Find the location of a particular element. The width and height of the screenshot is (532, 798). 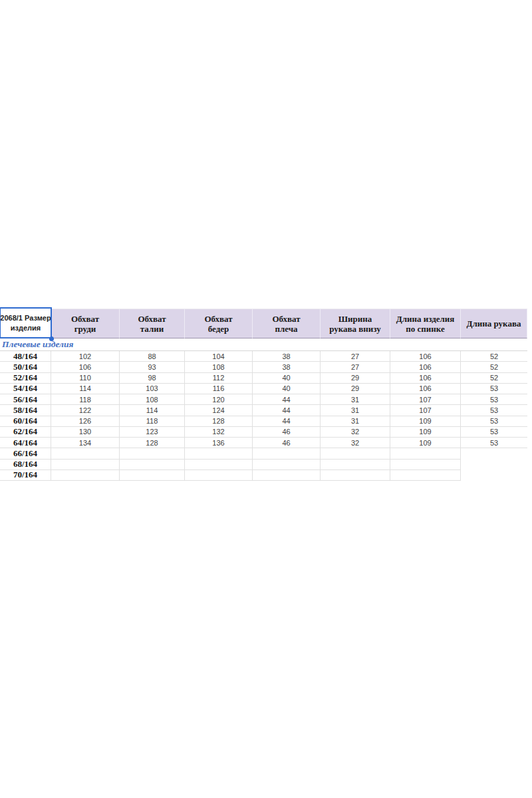

row-size-cell: 68/164 is located at coordinates (25, 465).